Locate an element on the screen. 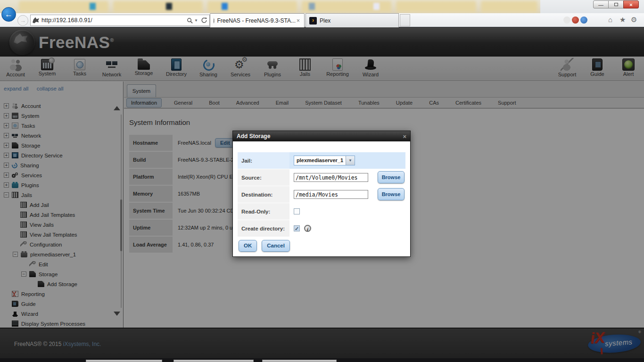  source-field-row: Source: Browse is located at coordinates (322, 177).